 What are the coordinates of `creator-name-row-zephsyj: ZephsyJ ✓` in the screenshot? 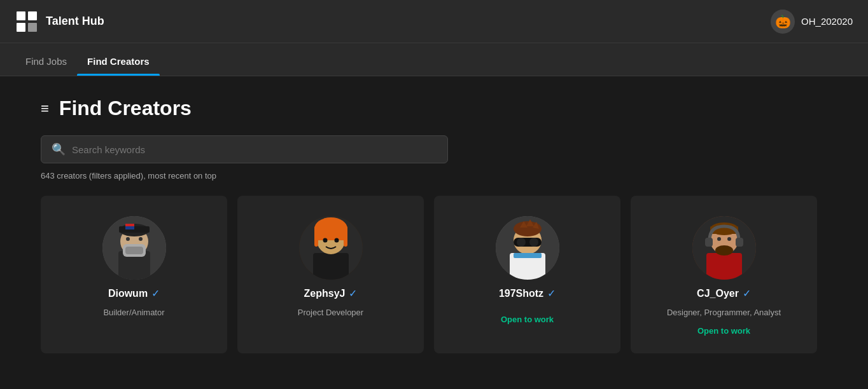 It's located at (331, 294).